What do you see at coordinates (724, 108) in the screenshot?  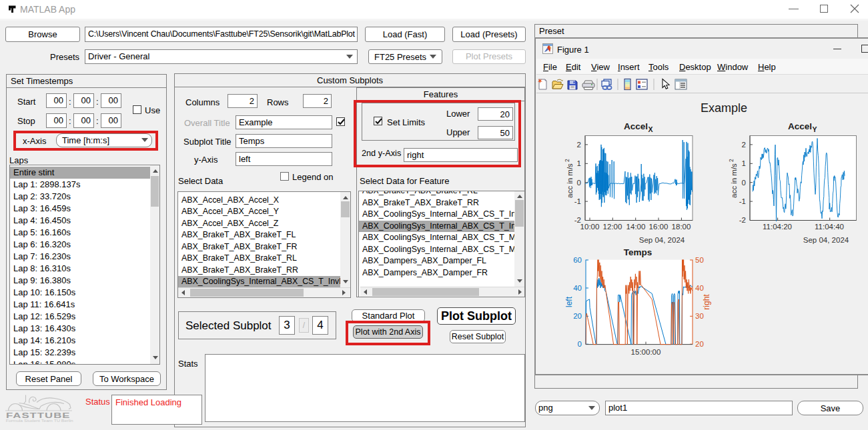 I see `svg-text: Example` at bounding box center [724, 108].